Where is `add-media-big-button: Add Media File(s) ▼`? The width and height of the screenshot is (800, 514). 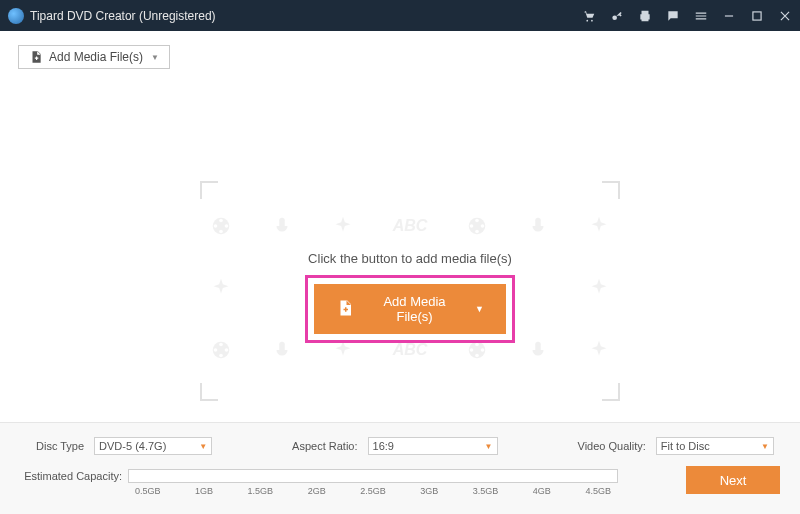 add-media-big-button: Add Media File(s) ▼ is located at coordinates (410, 309).